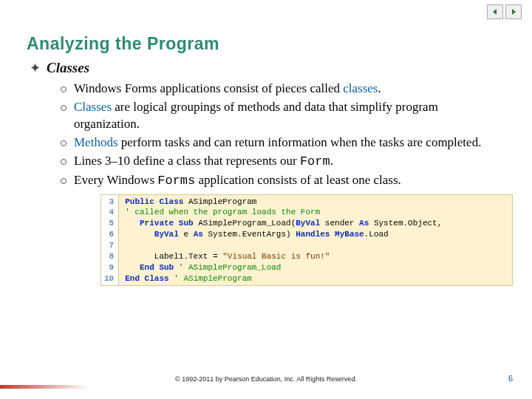  What do you see at coordinates (110, 241) in the screenshot?
I see `line-number-gutter: 3 4 5 6 7 8 9 10` at bounding box center [110, 241].